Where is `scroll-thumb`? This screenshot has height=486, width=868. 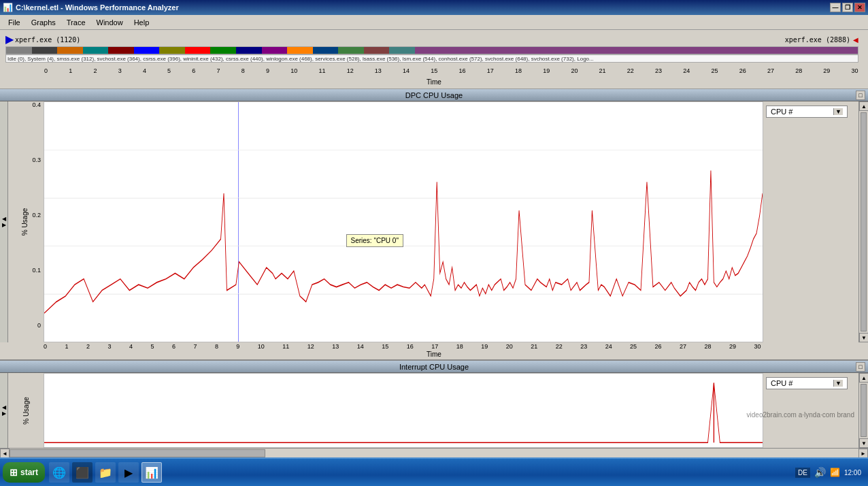 scroll-thumb is located at coordinates (864, 222).